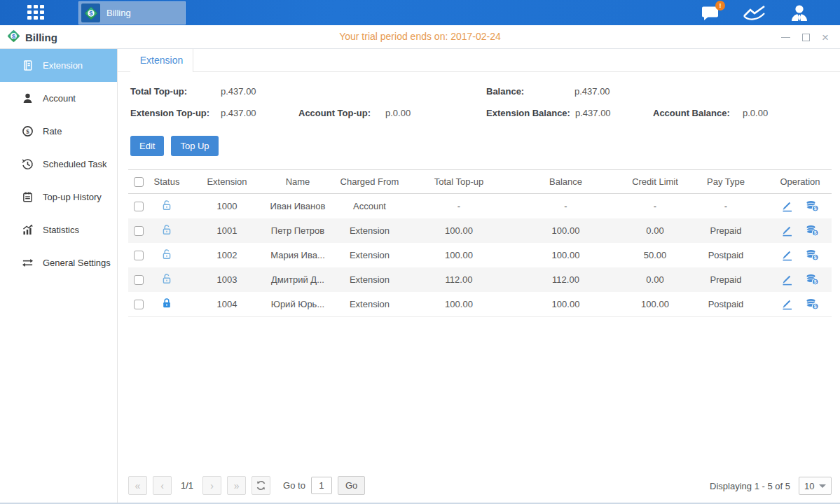 Image resolution: width=840 pixels, height=504 pixels. What do you see at coordinates (237, 486) in the screenshot?
I see `last-page-button: »` at bounding box center [237, 486].